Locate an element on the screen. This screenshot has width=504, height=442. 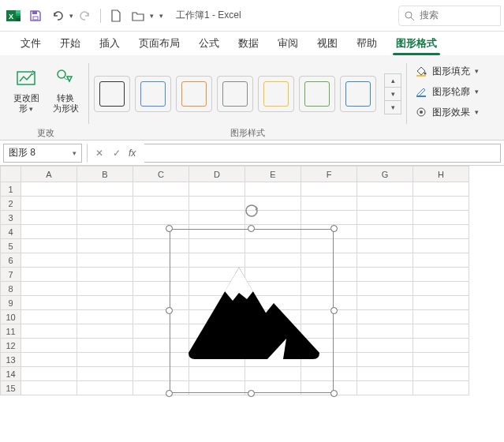
group-change: 更改图 形 ▾ 转换 为形状 更改 is located at coordinates (46, 99).